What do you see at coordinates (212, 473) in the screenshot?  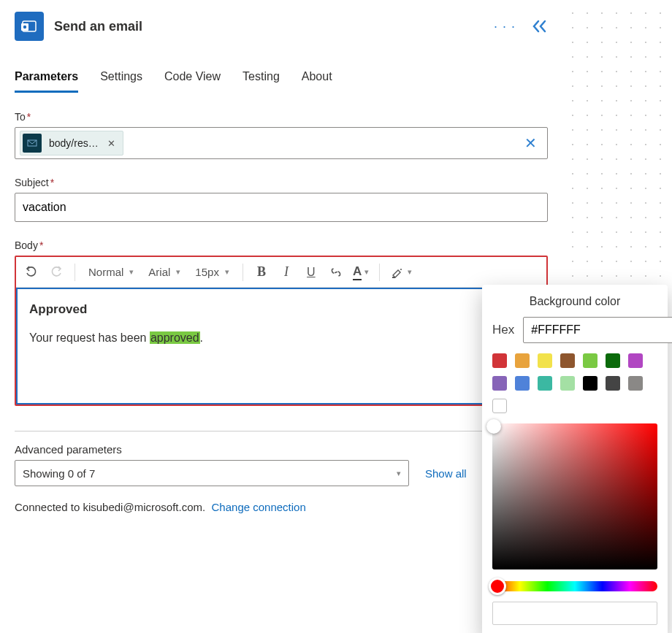 I see `advanced-parameters-select: Showing 0 of 7 ▾` at bounding box center [212, 473].